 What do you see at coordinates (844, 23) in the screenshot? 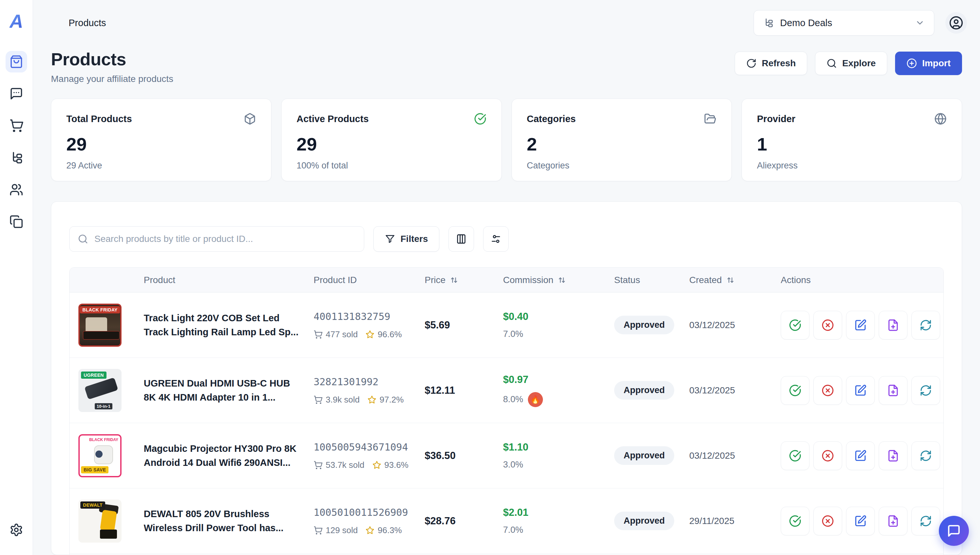
I see `workspace-selector: Demo Deals` at bounding box center [844, 23].